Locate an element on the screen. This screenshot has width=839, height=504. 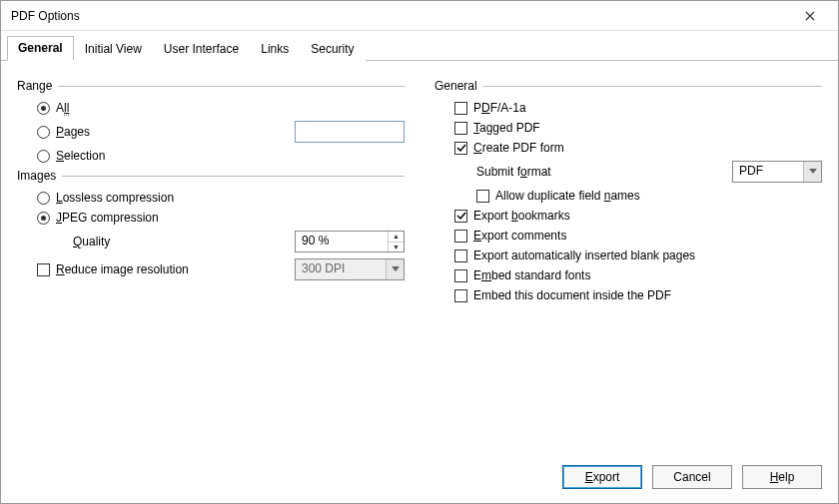
close-button is located at coordinates (810, 16).